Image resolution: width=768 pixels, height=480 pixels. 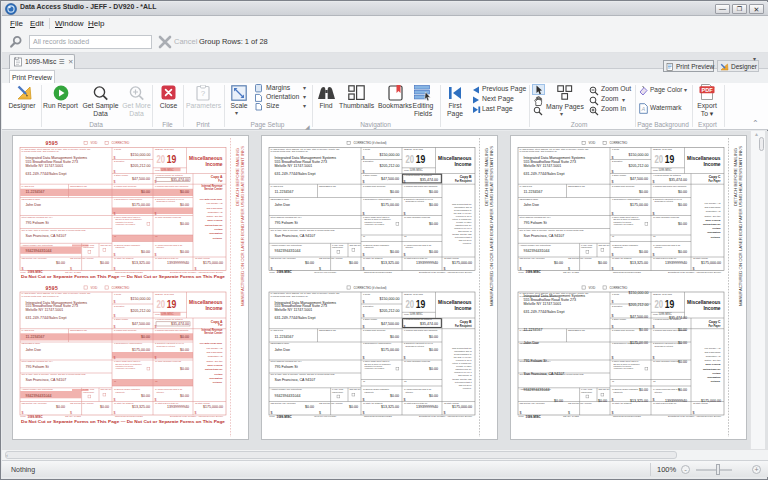 What do you see at coordinates (576, 330) in the screenshot?
I see `svg-text: RECIPIENT'S TIN` at bounding box center [576, 330].